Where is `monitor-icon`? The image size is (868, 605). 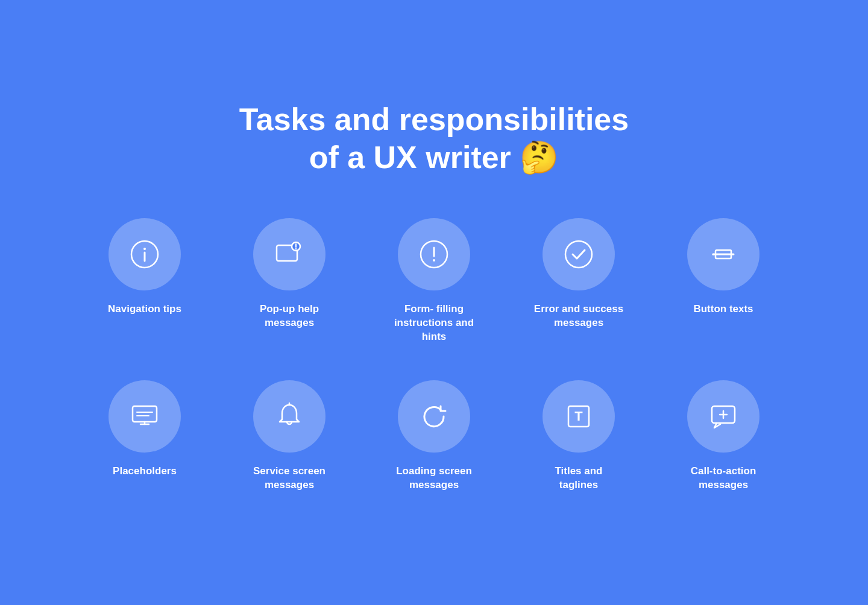 monitor-icon is located at coordinates (145, 416).